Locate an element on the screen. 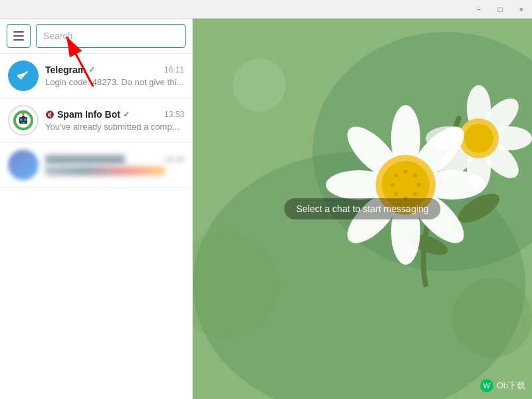  spam-bot-verified-badge: ✓ is located at coordinates (126, 114).